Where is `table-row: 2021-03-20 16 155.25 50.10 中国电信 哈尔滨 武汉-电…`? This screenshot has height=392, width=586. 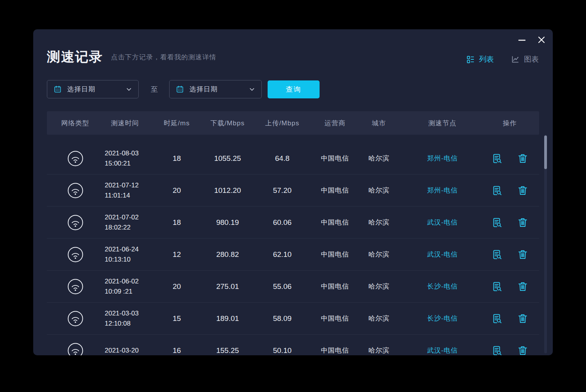 table-row: 2021-03-20 16 155.25 50.10 中国电信 哈尔滨 武汉-电… is located at coordinates (293, 345).